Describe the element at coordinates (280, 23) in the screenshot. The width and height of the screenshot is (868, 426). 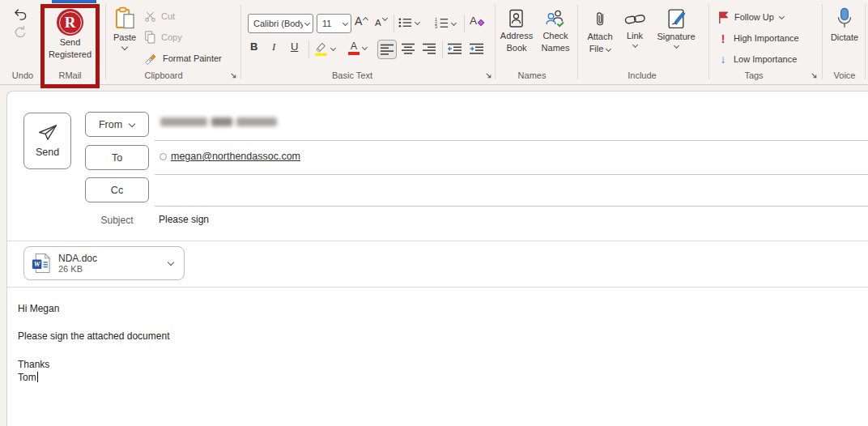
I see `font-name-select: Calibri (Body` at that location.